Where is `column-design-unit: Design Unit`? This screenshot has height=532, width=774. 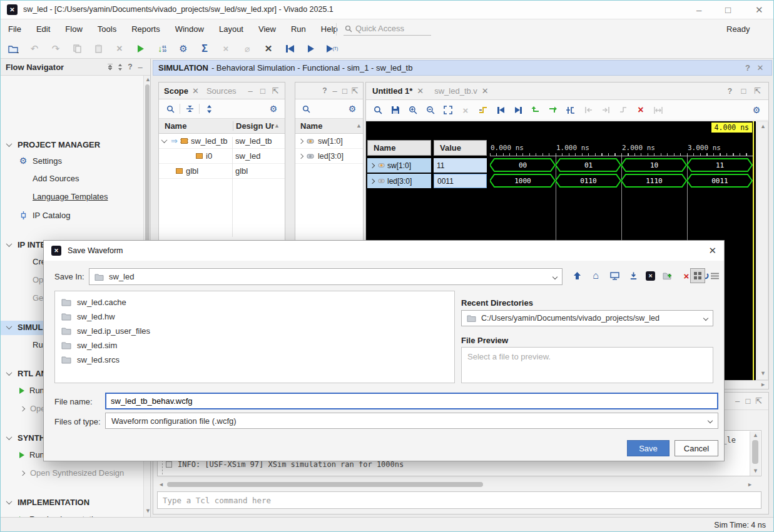 column-design-unit: Design Unit is located at coordinates (253, 126).